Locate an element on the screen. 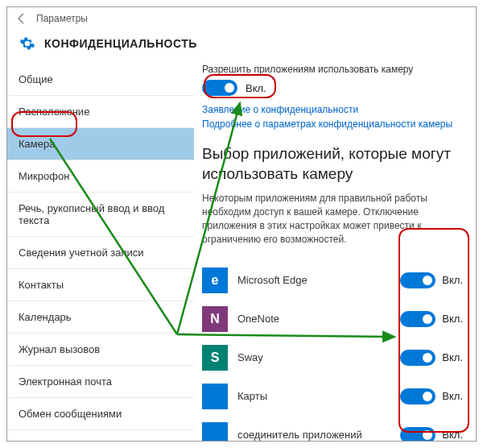 The width and height of the screenshot is (483, 448). app-name: Карты is located at coordinates (314, 396).